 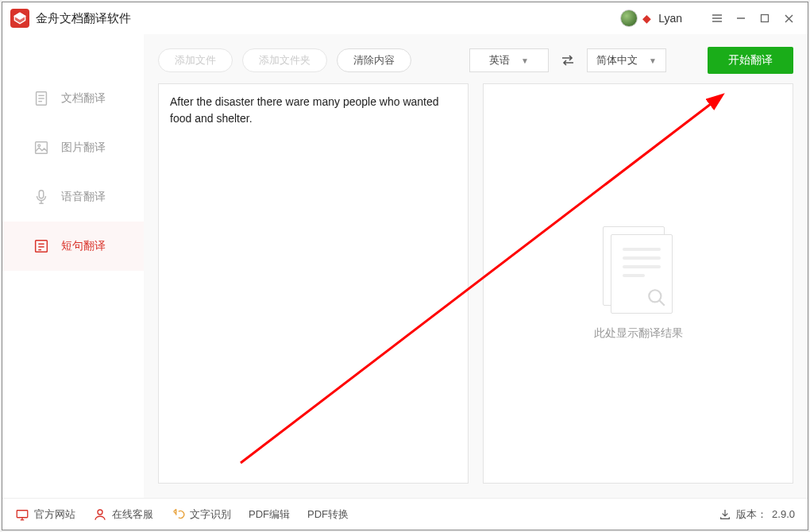 I want to click on toolbar: 添加文件 添加文件夹 清除内容 英语 ▼ 简体中文 ▼ 开始翻译, so click(x=476, y=60).